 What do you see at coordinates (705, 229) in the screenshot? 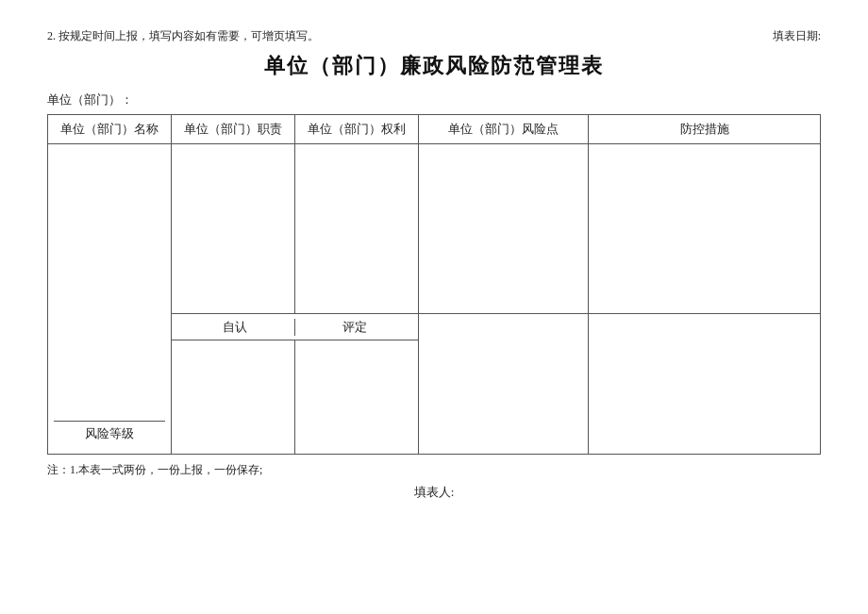
I see `cell-control` at bounding box center [705, 229].